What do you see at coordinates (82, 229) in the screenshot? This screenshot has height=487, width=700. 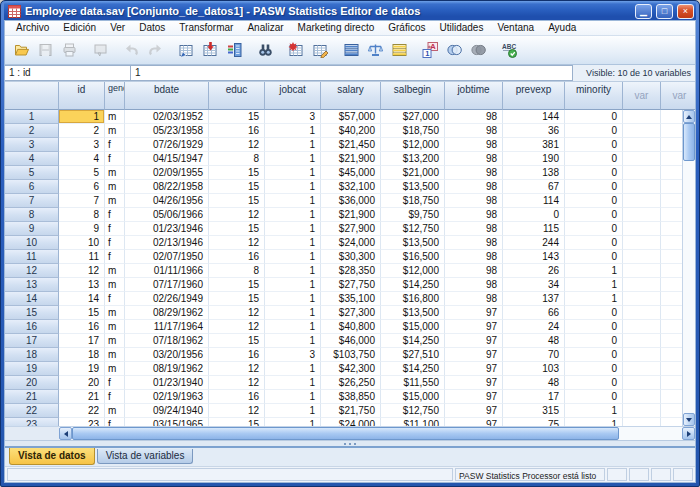 I see `data-cell: 9` at bounding box center [82, 229].